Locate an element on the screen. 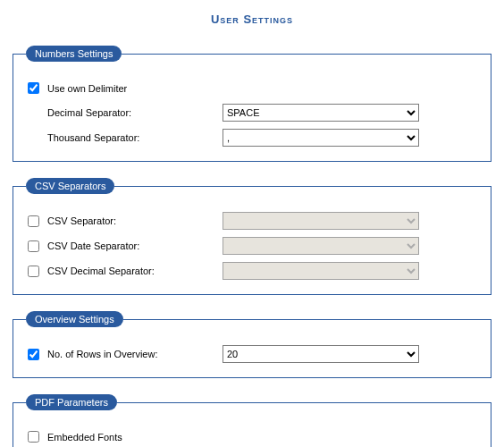  embedded-fonts-label: Embedded Fonts is located at coordinates (135, 437).